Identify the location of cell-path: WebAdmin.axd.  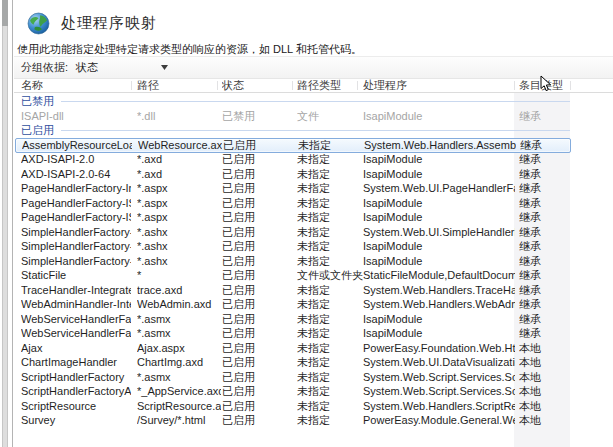
(179, 304).